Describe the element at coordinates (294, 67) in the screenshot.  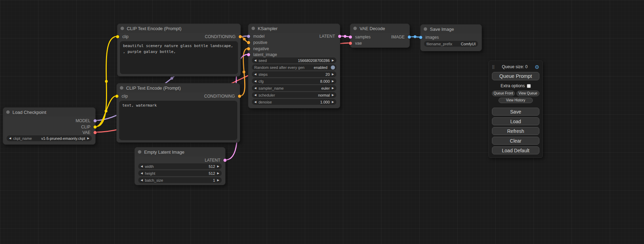
I see `random-seed-toggle: Random seed after every gen enabled` at that location.